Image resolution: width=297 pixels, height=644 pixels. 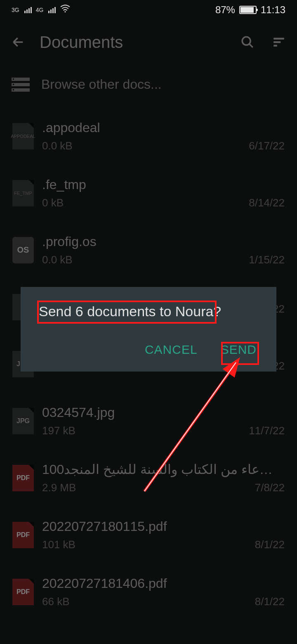 What do you see at coordinates (40, 10) in the screenshot?
I see `signal-2-label: 4G` at bounding box center [40, 10].